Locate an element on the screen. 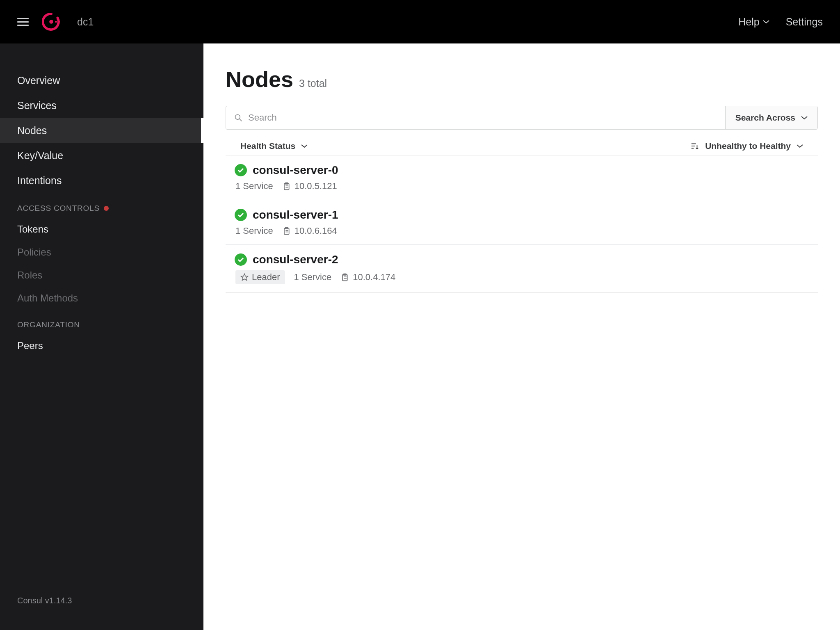  page-title: Nodes is located at coordinates (259, 79).